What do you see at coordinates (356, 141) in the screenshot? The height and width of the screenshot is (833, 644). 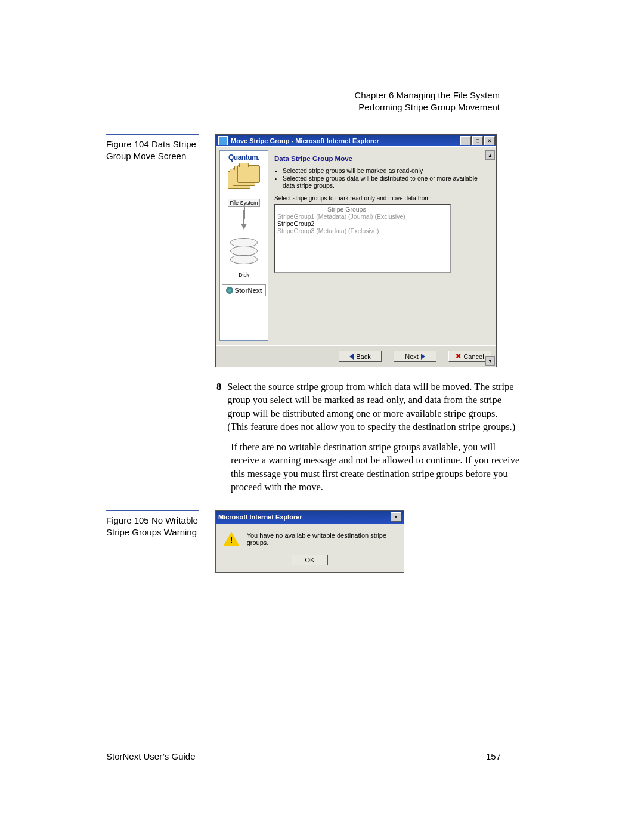 I see `ie-titlebar: Move Stripe Group - Microsoft Internet E…` at bounding box center [356, 141].